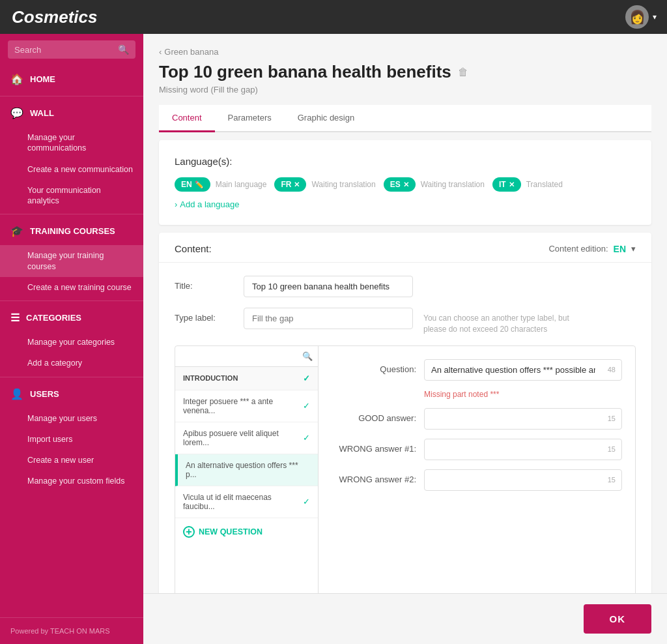 Image resolution: width=667 pixels, height=644 pixels. What do you see at coordinates (72, 439) in the screenshot?
I see `sidebar-item-import-users: Import users` at bounding box center [72, 439].